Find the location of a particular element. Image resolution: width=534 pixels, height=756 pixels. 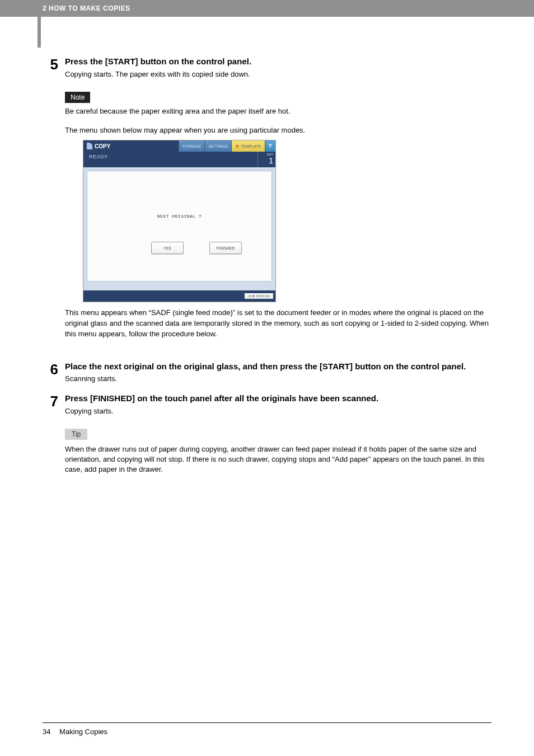

panel-title: COPY is located at coordinates (131, 146).